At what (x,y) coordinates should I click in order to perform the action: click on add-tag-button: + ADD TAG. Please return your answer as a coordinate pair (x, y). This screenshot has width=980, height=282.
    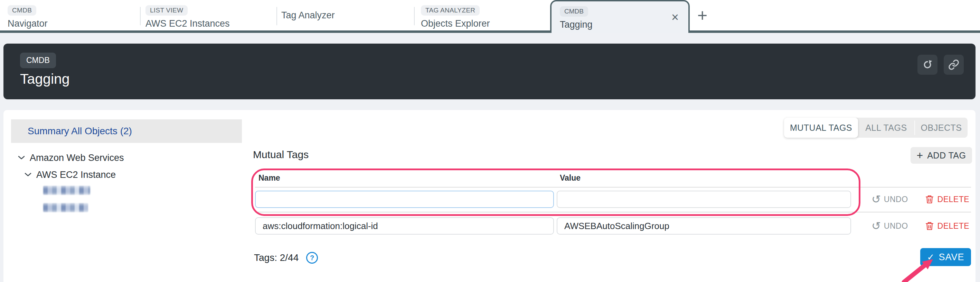
    Looking at the image, I should click on (941, 155).